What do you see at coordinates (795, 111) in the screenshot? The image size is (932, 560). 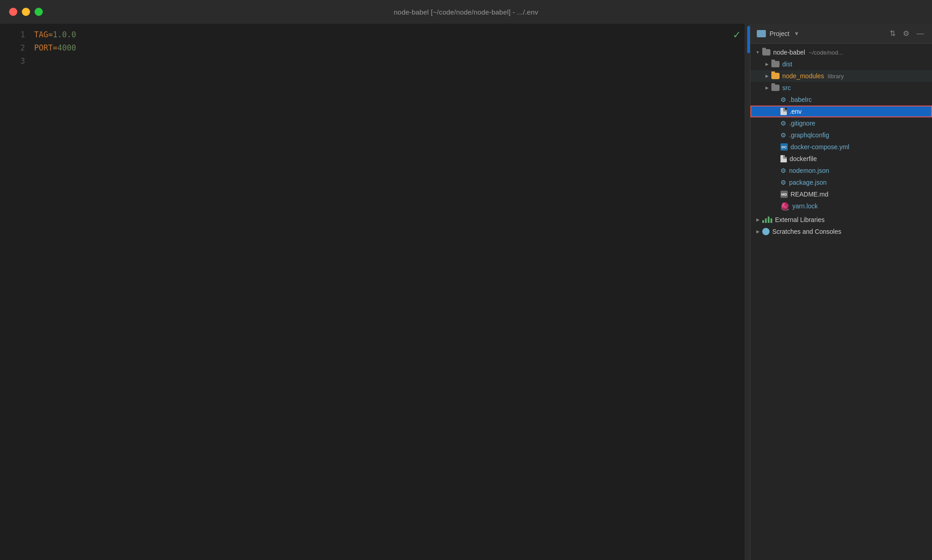 I see `tree-label-env: .env` at bounding box center [795, 111].